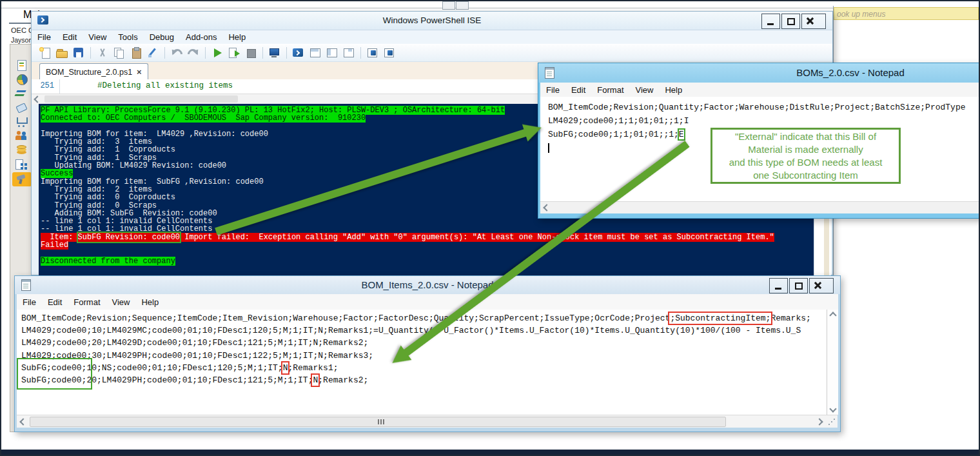 This screenshot has height=456, width=980. What do you see at coordinates (806, 175) in the screenshot?
I see `text-line: one Subcontracting Item` at bounding box center [806, 175].